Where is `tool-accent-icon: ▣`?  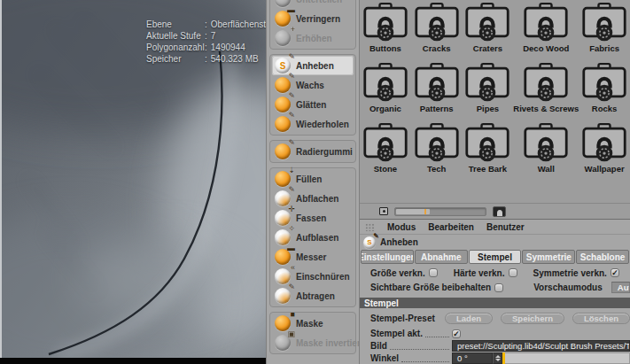
tool-accent-icon: ▣ is located at coordinates (291, 334).